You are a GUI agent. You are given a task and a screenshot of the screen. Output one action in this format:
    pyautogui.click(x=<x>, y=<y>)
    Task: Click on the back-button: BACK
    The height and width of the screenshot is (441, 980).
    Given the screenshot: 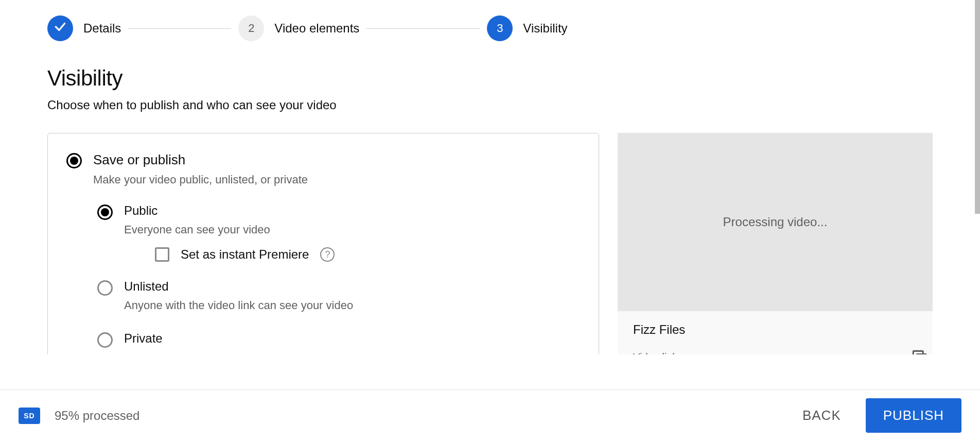 What is the action you would take?
    pyautogui.click(x=821, y=415)
    